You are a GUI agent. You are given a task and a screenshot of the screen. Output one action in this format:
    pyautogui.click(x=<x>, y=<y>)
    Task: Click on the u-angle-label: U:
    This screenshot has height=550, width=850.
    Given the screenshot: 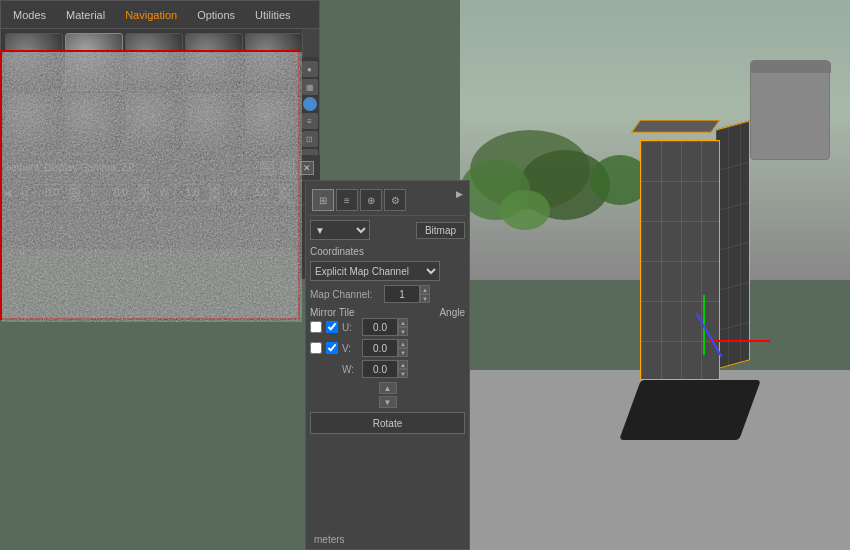 What is the action you would take?
    pyautogui.click(x=350, y=328)
    